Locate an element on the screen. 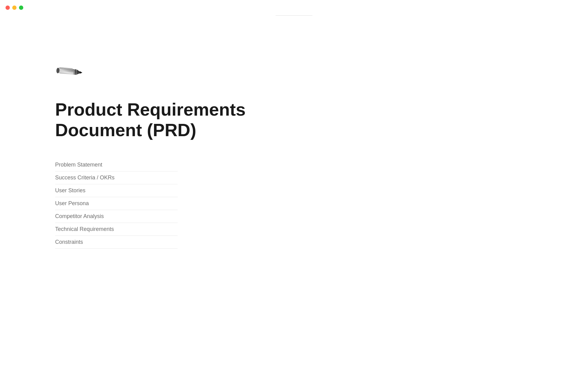  window-controls is located at coordinates (14, 8).